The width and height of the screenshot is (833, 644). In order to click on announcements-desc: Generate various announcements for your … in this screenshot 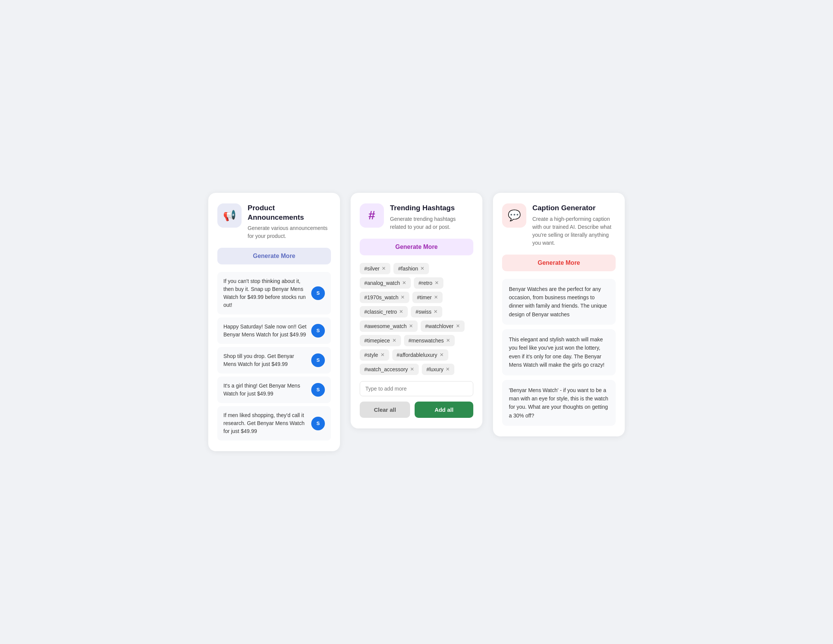, I will do `click(289, 232)`.